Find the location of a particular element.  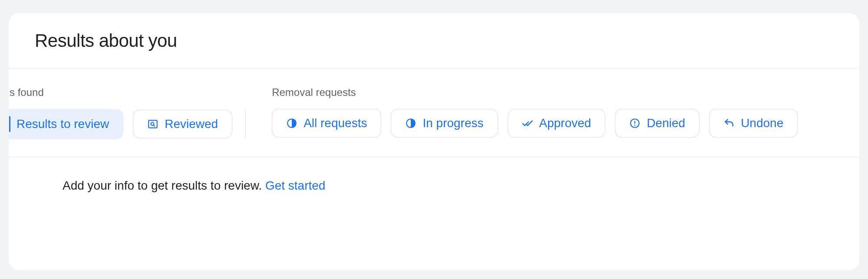

tab-group-removal-requests: Removal requests All requests is located at coordinates (535, 112).